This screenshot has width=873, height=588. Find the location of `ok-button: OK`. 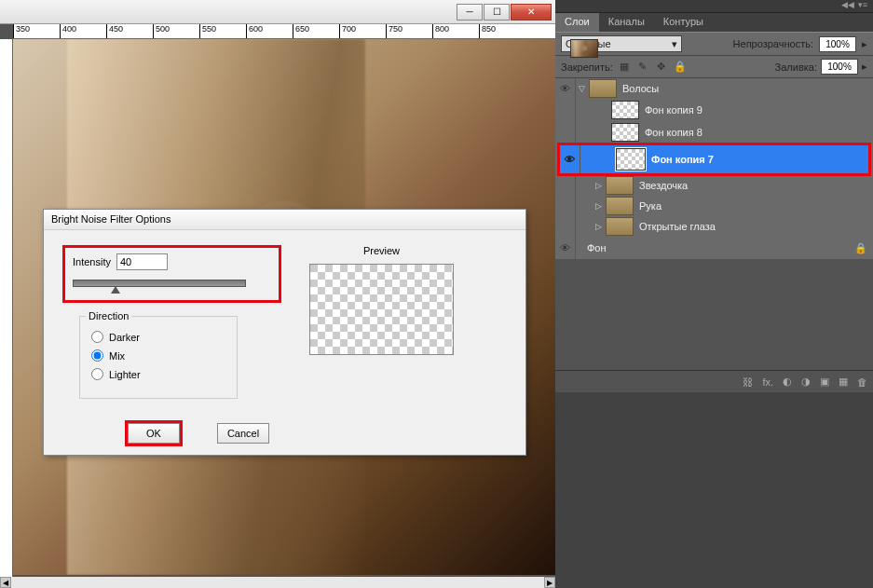

ok-button: OK is located at coordinates (154, 433).